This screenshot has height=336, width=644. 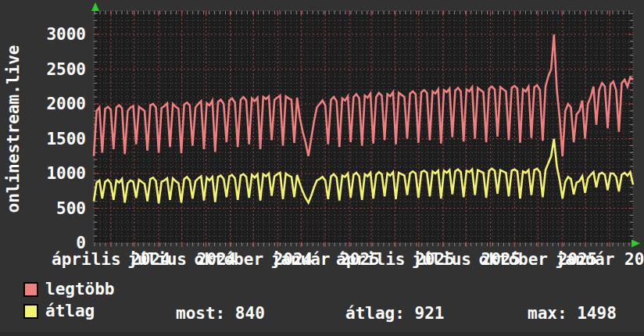 I want to click on stat-atlag: átlag: 921, so click(x=395, y=313).